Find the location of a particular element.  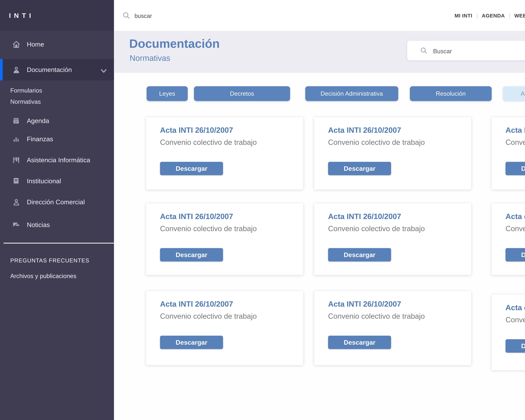

sidebar-item-archivos: Archivos y publicaciones is located at coordinates (43, 276).